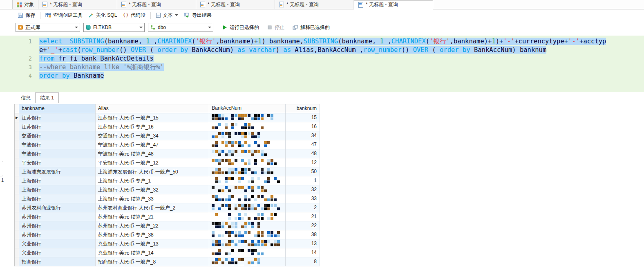 This screenshot has width=644, height=268. Describe the element at coordinates (153, 262) in the screenshot. I see `cell-alias: 招商银行-人民币-一般户_8` at that location.